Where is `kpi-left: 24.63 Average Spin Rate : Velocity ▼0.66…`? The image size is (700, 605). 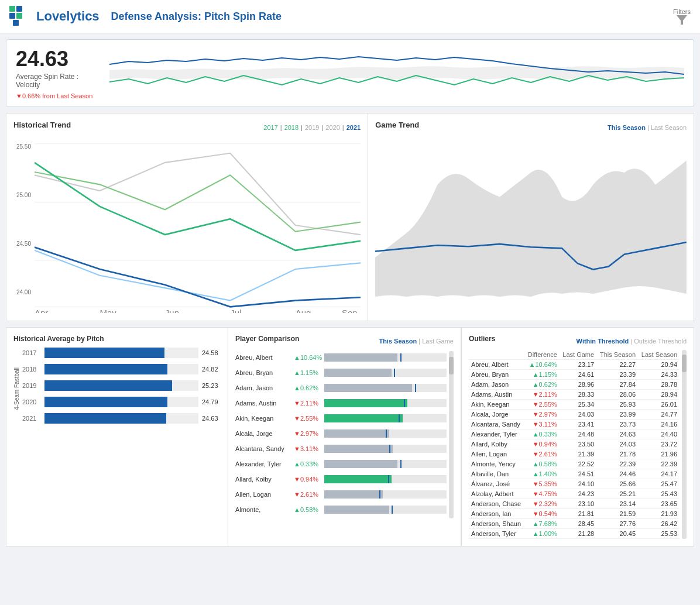 kpi-left: 24.63 Average Spin Rate : Velocity ▼0.66… is located at coordinates (57, 73).